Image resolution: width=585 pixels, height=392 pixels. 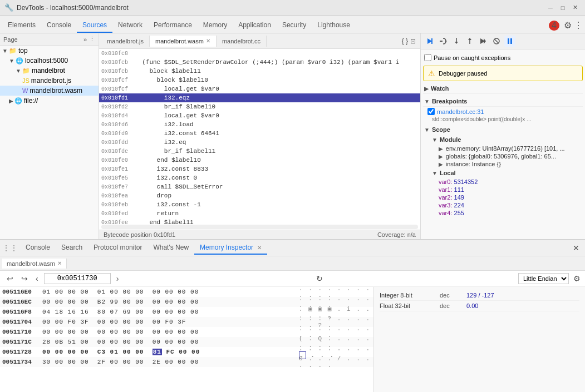 What do you see at coordinates (503, 130) in the screenshot?
I see `scope-section-header: ▼ Scope` at bounding box center [503, 130].